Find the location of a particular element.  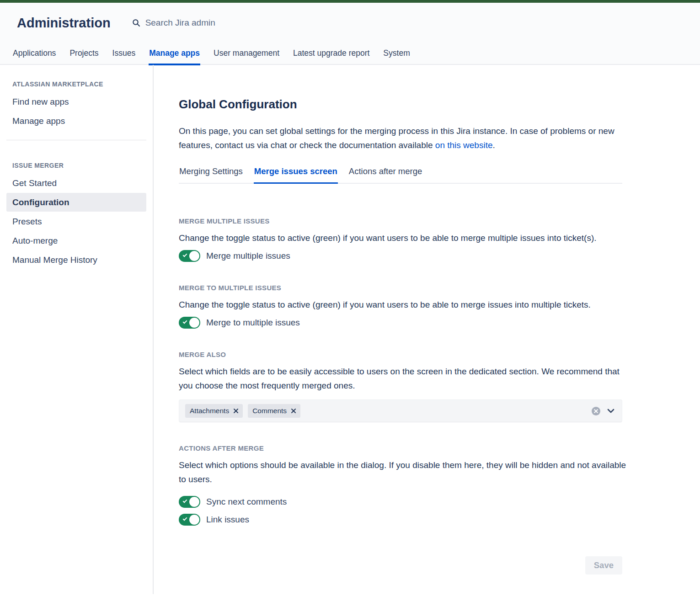

section-body-actions-after-merge: Select which options should be available… is located at coordinates (403, 472).